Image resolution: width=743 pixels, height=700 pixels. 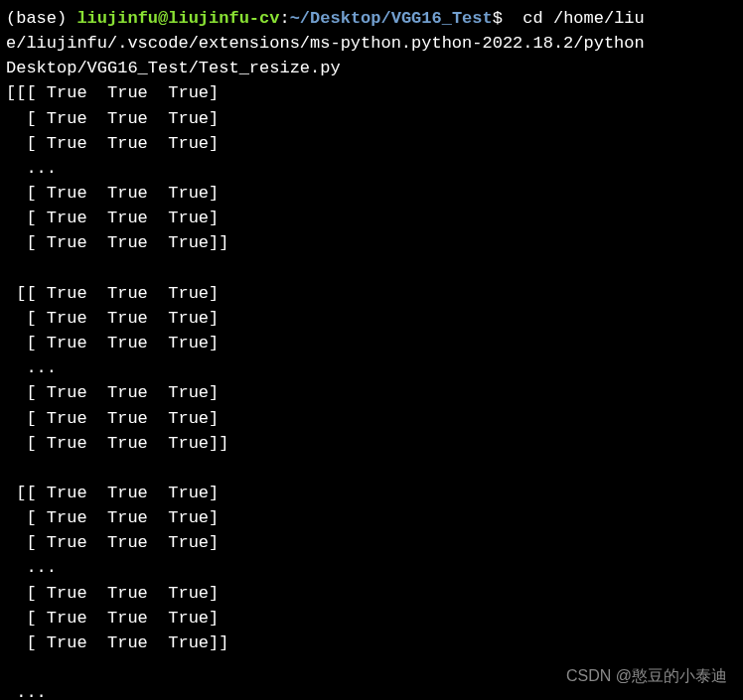 I want to click on prompt-path: ~/Desktop/VGG16_Test, so click(x=391, y=18).